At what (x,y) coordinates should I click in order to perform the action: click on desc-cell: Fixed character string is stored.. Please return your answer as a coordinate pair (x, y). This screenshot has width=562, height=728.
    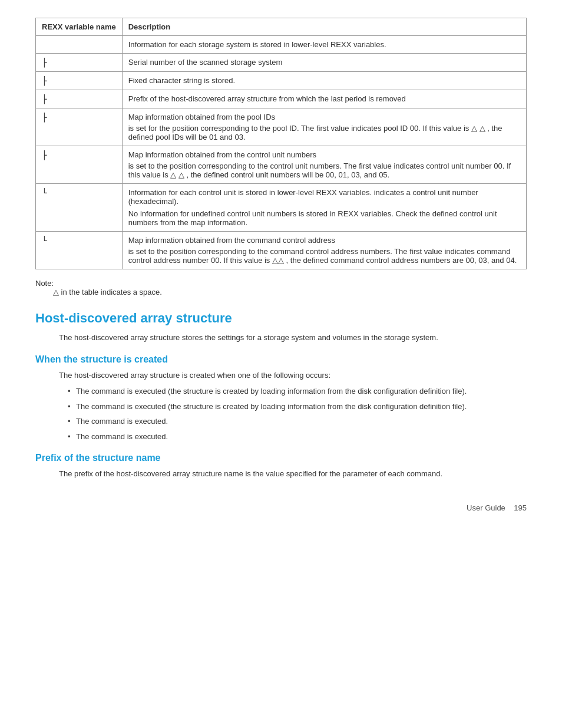
    Looking at the image, I should click on (324, 81).